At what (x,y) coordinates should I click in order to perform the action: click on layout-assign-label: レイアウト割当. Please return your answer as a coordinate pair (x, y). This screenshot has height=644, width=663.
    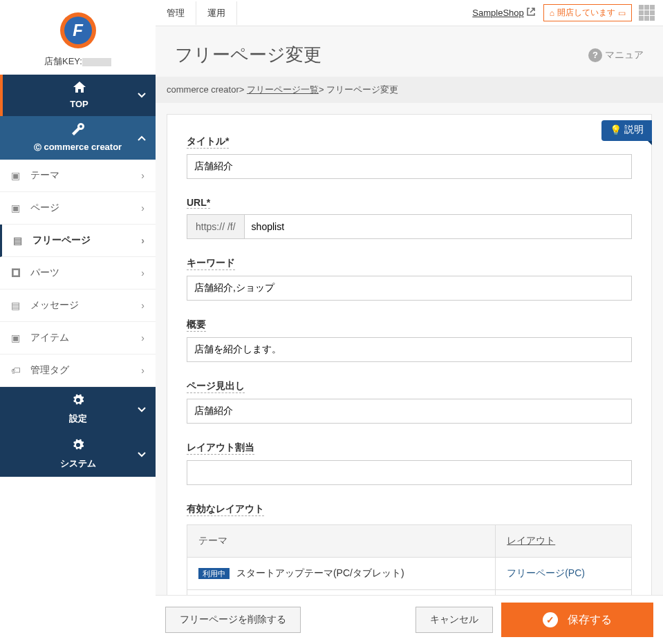
    Looking at the image, I should click on (221, 448).